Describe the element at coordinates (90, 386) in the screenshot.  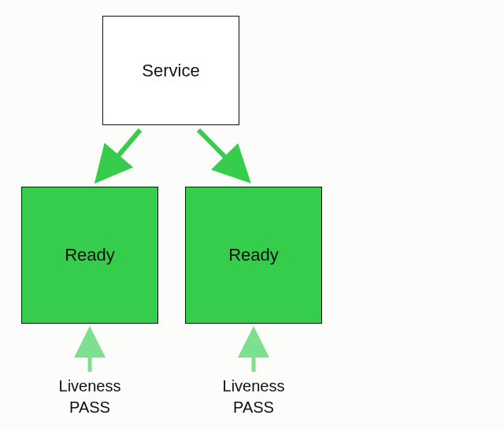
I see `liveness-label-1: Liveness` at that location.